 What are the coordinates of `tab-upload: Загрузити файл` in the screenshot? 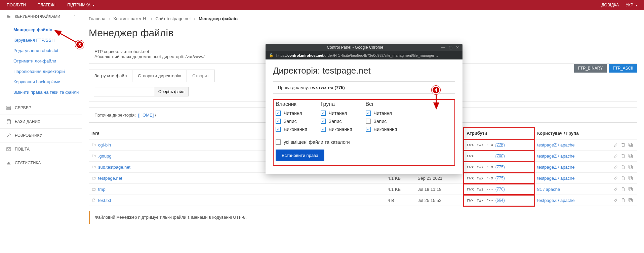 It's located at (111, 76).